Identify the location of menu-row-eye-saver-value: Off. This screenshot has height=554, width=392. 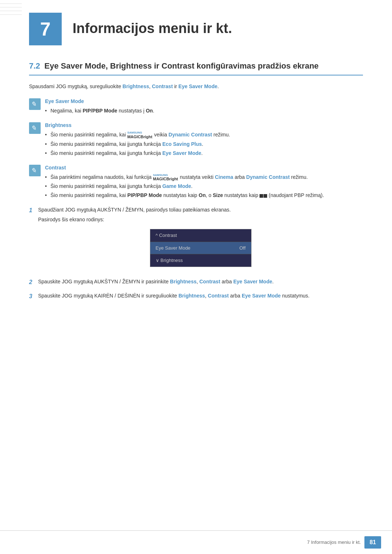
(242, 248).